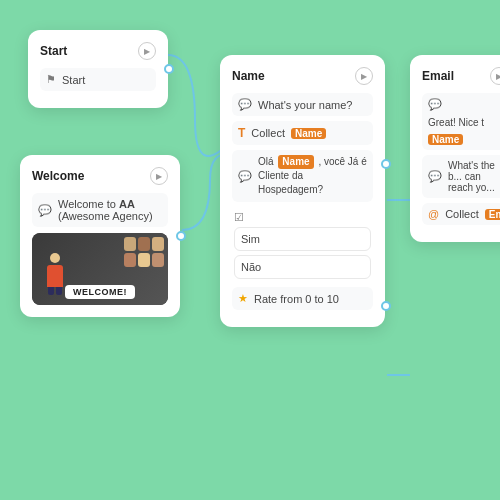  I want to click on checklist-icon: ☑, so click(239, 218).